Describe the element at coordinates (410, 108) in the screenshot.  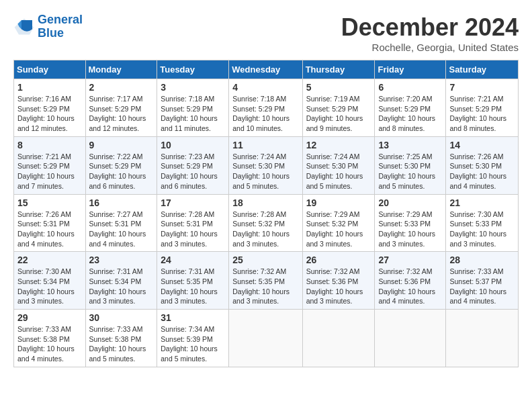
I see `calendar-day-6: 6Sunrise: 7:20 AMSunset: 5:29 PMDaylight…` at that location.